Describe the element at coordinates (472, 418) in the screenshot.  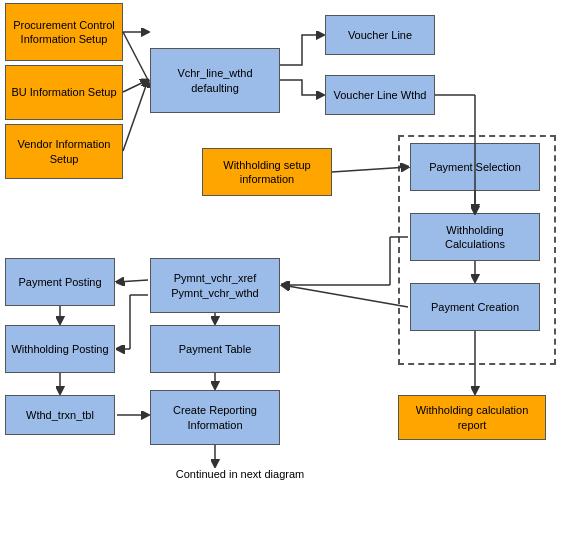
I see `withholding-report-box: Withholding calculation report` at that location.